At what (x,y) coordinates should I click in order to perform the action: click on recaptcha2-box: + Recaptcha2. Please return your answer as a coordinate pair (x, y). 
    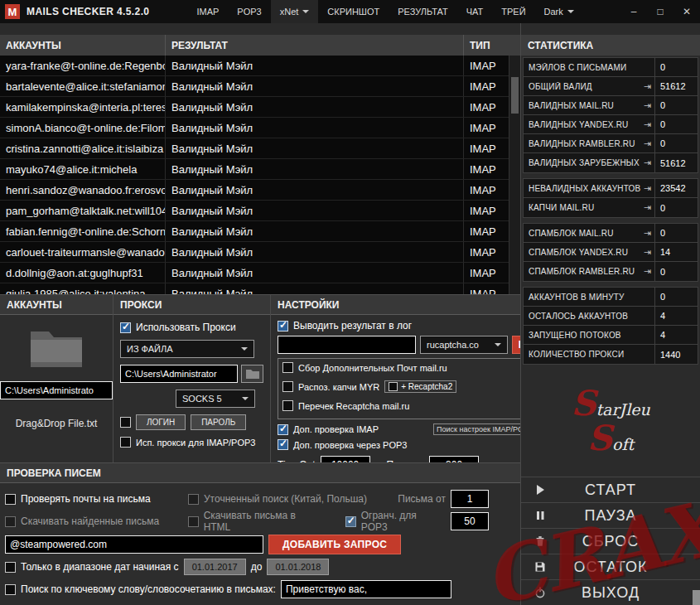
    Looking at the image, I should click on (421, 386).